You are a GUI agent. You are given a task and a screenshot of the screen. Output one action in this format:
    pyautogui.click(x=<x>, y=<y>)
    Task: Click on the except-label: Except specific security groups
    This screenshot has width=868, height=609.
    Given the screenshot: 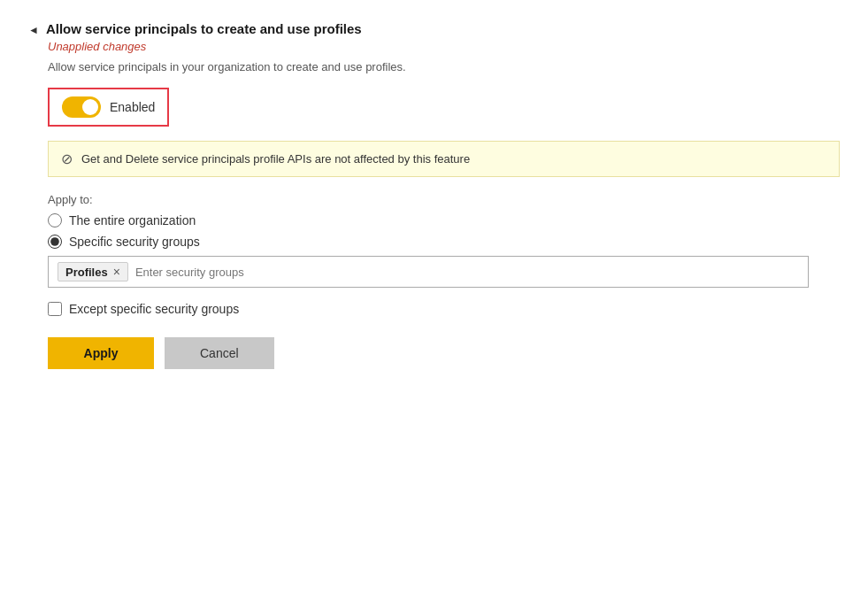 What is the action you would take?
    pyautogui.click(x=154, y=309)
    